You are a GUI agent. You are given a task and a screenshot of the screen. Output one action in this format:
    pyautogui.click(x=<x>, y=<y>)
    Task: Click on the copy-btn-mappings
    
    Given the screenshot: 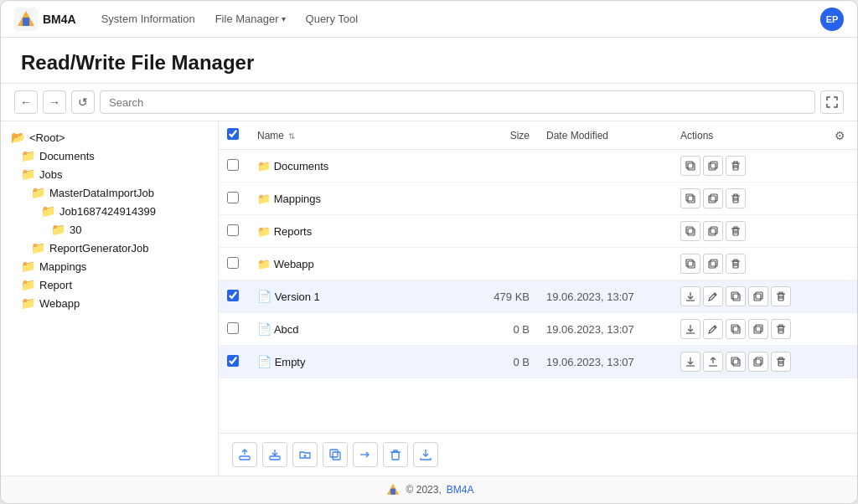 What is the action you would take?
    pyautogui.click(x=690, y=198)
    